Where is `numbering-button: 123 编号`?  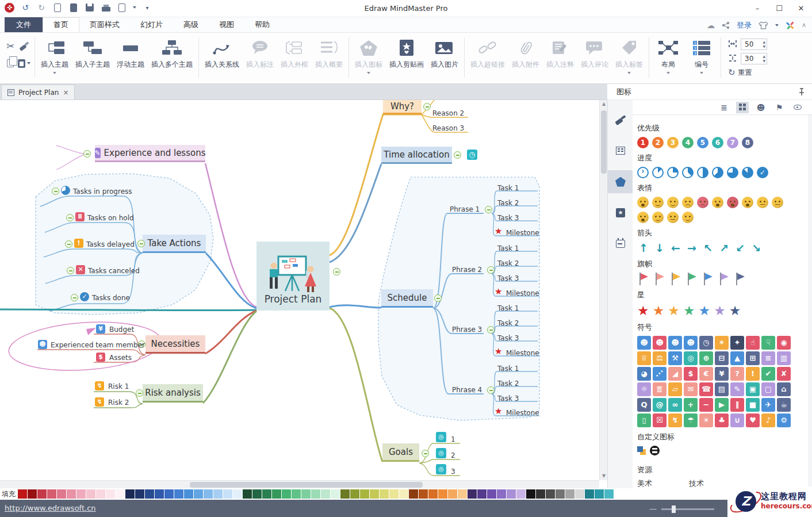
numbering-button: 123 编号 is located at coordinates (702, 59).